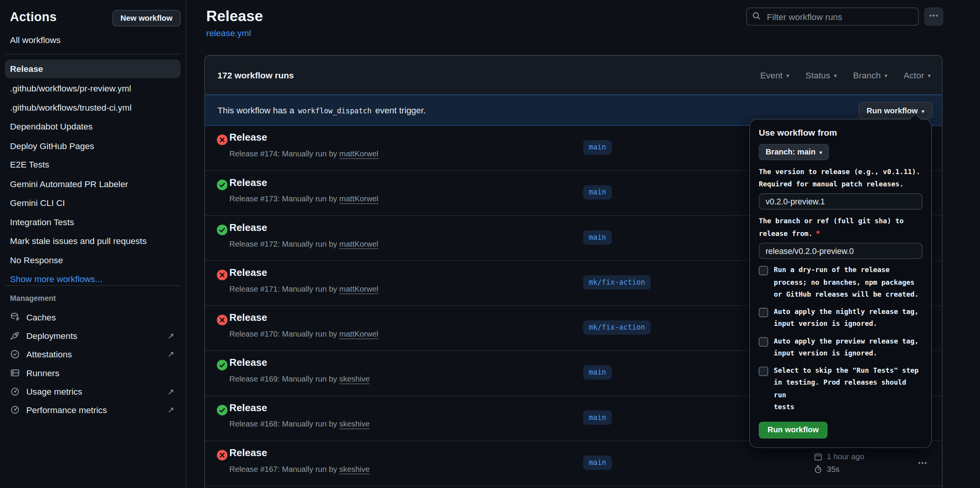  Describe the element at coordinates (870, 75) in the screenshot. I see `filter-branch: Branch▾` at that location.